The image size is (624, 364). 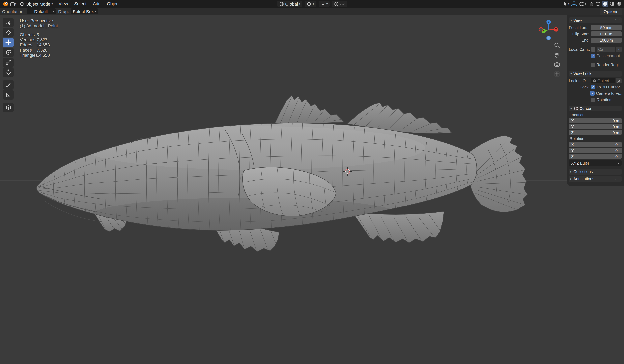 I want to click on clip-end-field: 1000 m, so click(x=606, y=40).